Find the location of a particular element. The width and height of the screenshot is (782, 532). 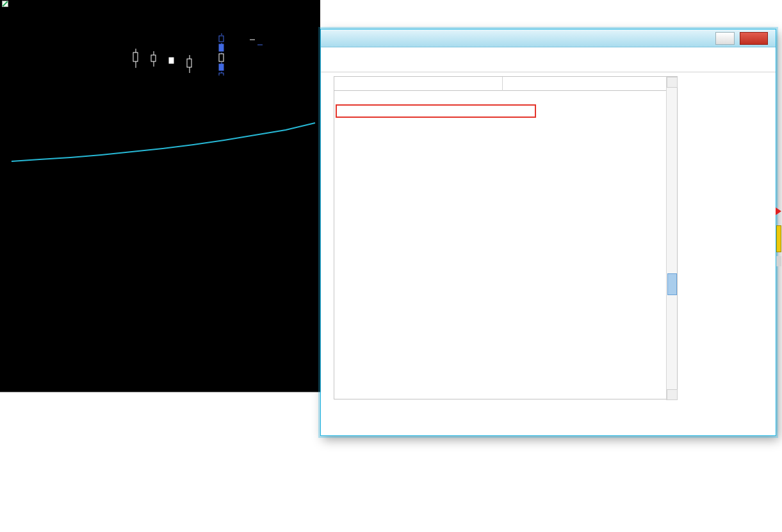

scroll-up-icon is located at coordinates (672, 82).